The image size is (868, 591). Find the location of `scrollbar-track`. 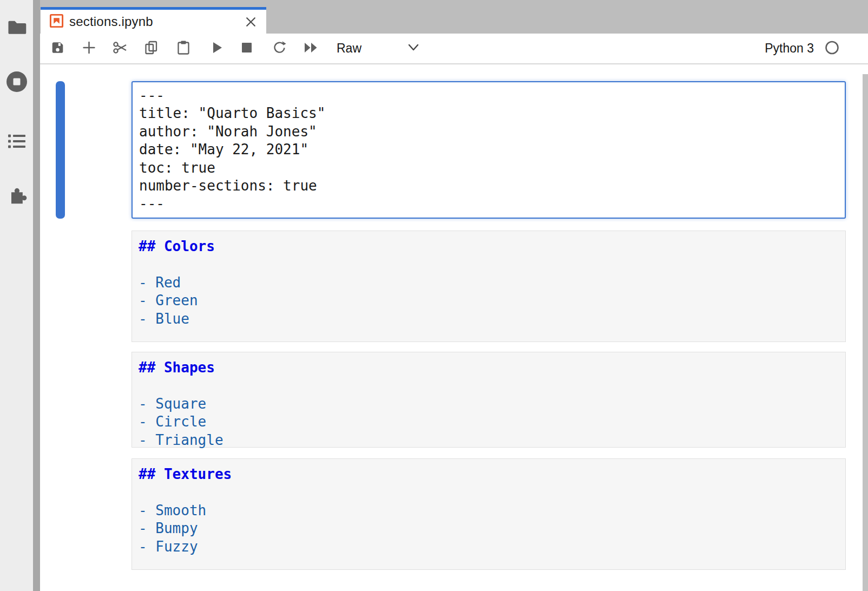

scrollbar-track is located at coordinates (865, 332).